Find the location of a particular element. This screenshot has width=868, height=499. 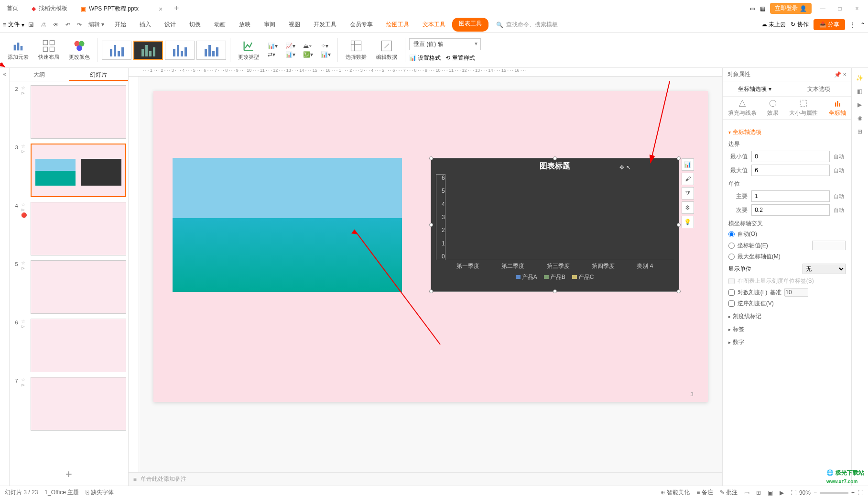

view-reading-icon: ▣ is located at coordinates (770, 493).